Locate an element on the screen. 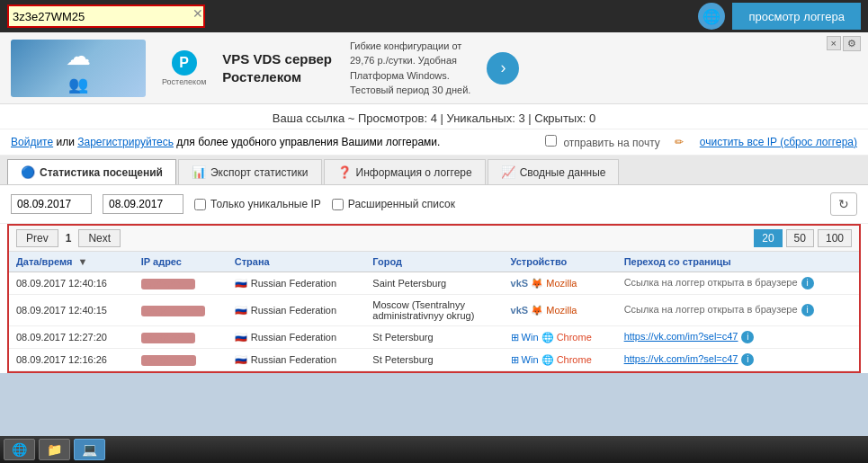  table-row: 08.09.2017 12:27:20 83.10*.***.* 🇷🇺Russi… is located at coordinates (434, 338).